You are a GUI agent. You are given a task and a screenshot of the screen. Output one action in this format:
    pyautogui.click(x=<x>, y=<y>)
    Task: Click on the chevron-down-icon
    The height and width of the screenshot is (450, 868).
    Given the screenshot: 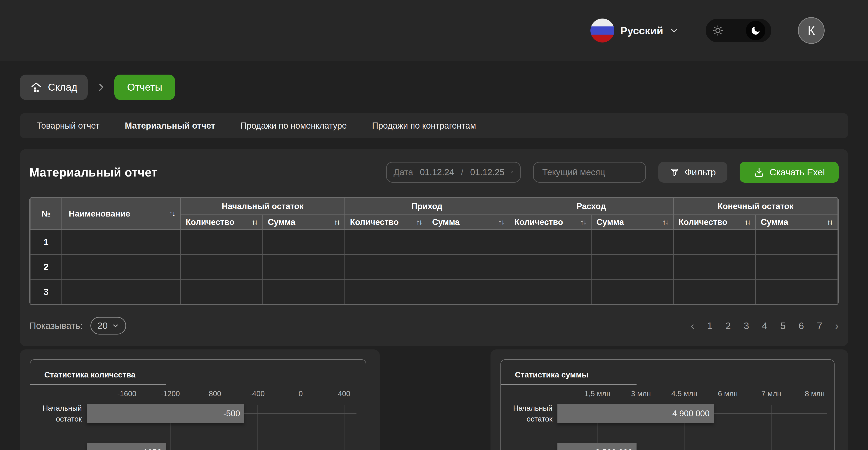 What is the action you would take?
    pyautogui.click(x=115, y=326)
    